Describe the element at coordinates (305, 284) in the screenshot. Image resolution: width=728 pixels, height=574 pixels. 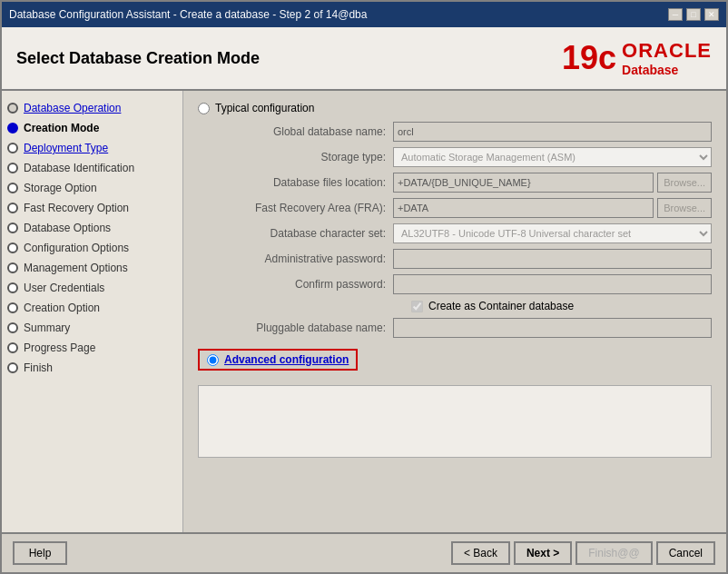
I see `confirm-password-label: Confirm password:` at that location.